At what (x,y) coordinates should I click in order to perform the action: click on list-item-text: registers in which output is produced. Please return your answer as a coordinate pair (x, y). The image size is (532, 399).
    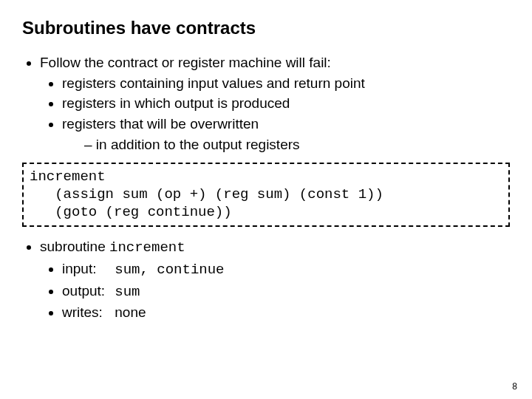
    Looking at the image, I should click on (176, 103).